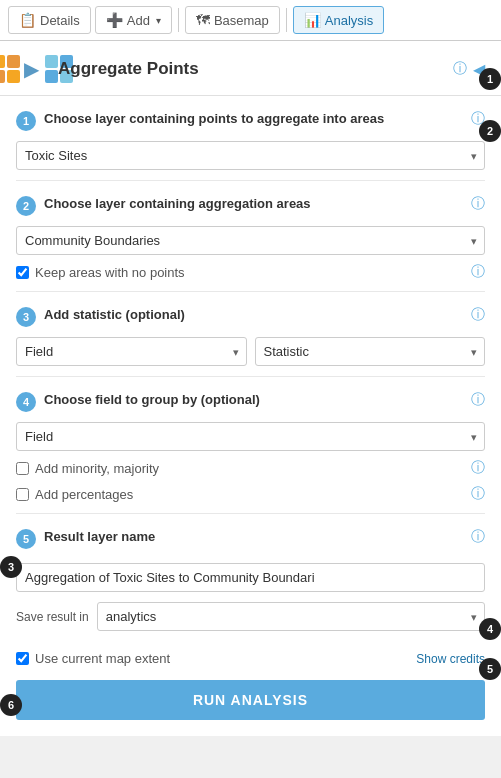  Describe the element at coordinates (114, 20) in the screenshot. I see `add-icon: ➕` at that location.